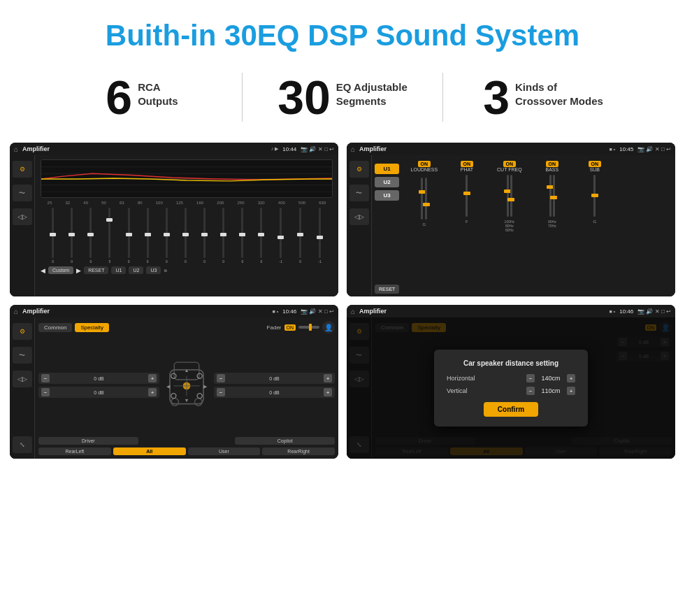  What do you see at coordinates (275, 149) in the screenshot?
I see `music-icon: ♪ ▶` at bounding box center [275, 149].